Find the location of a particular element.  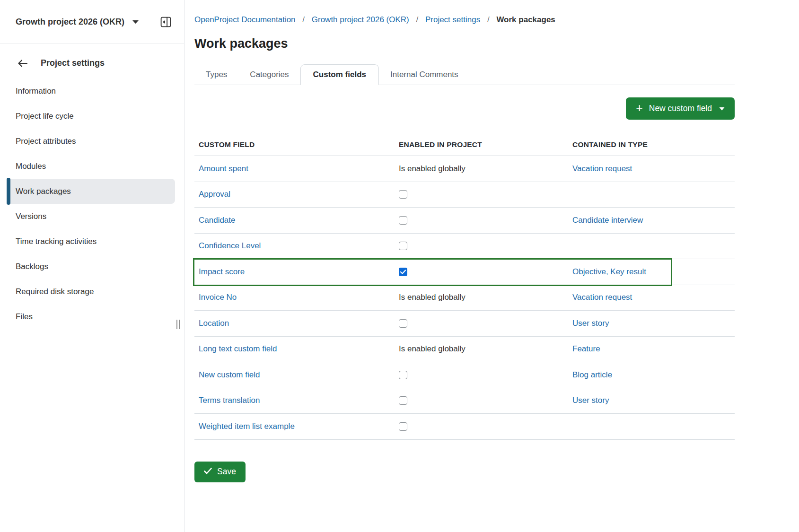

project-name: Growth project 2026 (OKR) is located at coordinates (70, 22).